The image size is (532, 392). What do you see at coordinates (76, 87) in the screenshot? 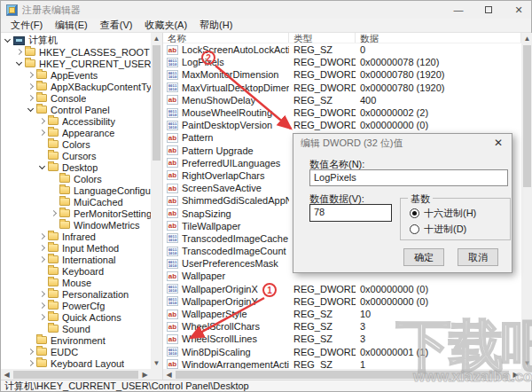
I see `tree-item-appxbackupcontenttype: AppXBackupContentType` at bounding box center [76, 87].